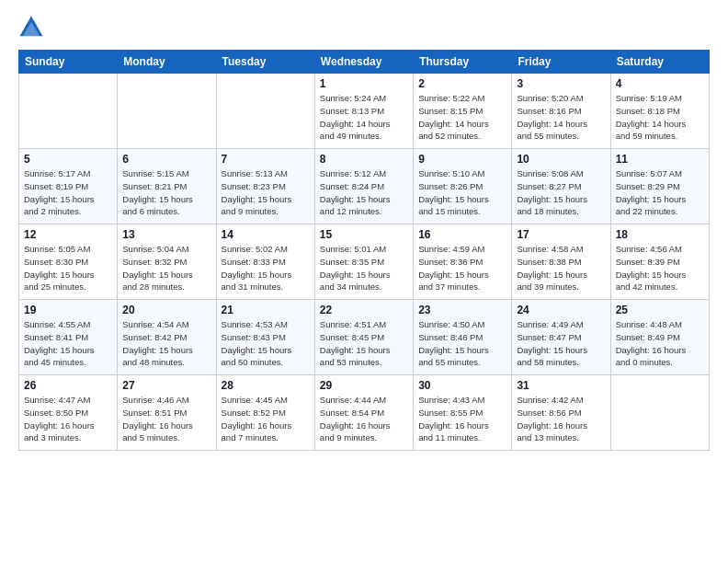 The height and width of the screenshot is (563, 728). What do you see at coordinates (364, 269) in the screenshot?
I see `day-info: Sunrise: 5:01 AM Sunset: 8:35 PM Dayligh…` at bounding box center [364, 269].